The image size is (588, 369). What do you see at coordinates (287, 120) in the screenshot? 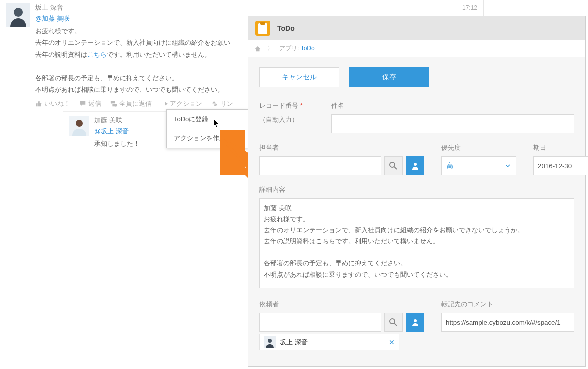
I see `record-number-auto: （自動入力）` at bounding box center [287, 120].